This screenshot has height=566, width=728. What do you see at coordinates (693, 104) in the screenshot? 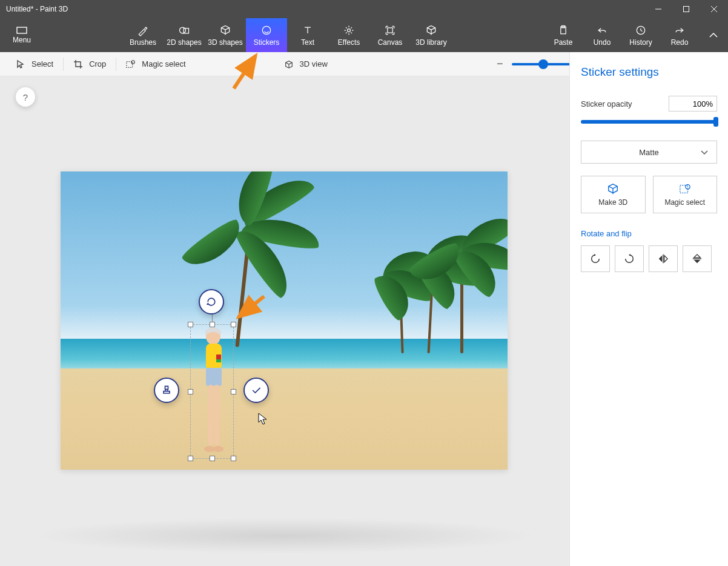
I see `opacity-input` at bounding box center [693, 104].